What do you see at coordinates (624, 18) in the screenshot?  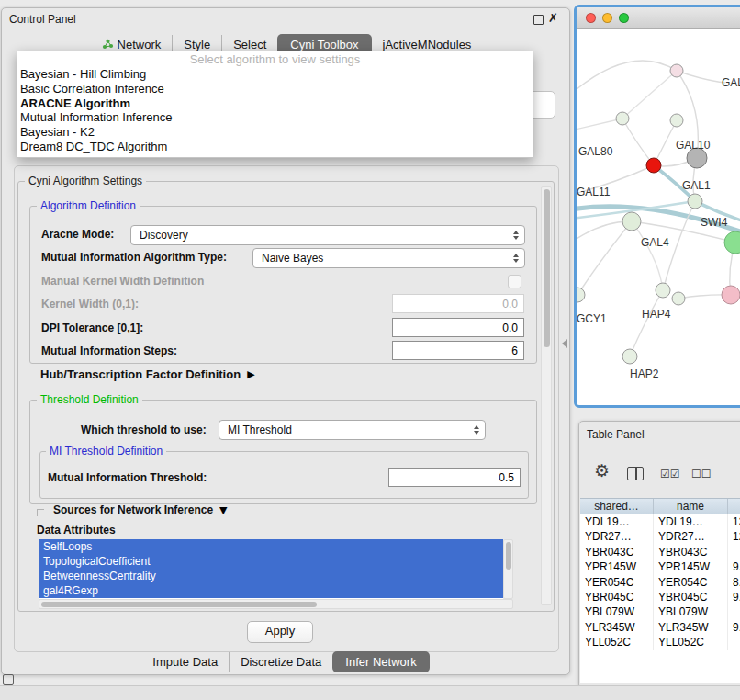 I see `zoom-traffic-light` at bounding box center [624, 18].